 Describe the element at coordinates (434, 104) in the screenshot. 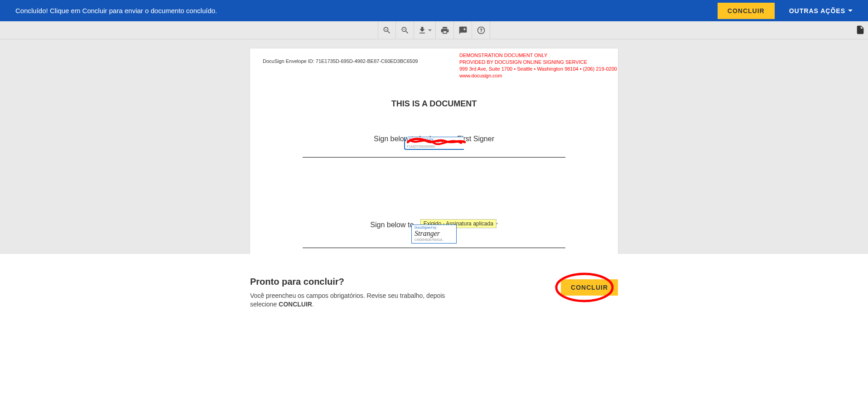

I see `document-title: THIS IS A DOCUMENT` at that location.